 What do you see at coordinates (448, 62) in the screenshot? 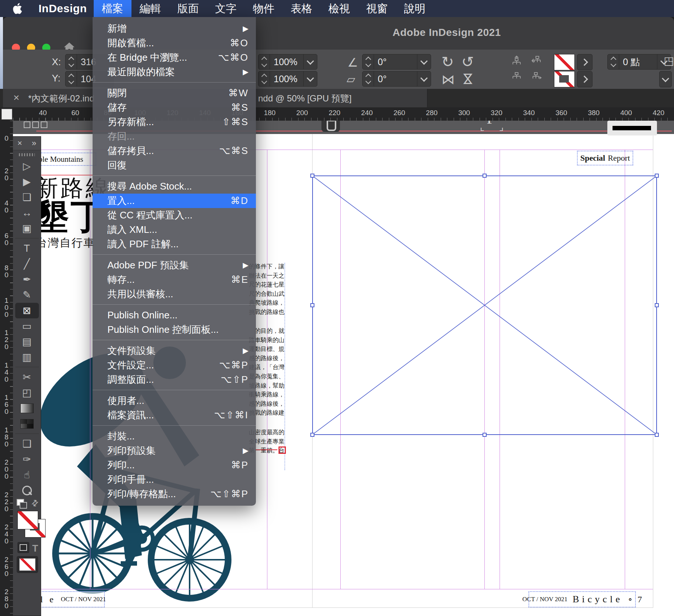
I see `rotate-cw-icon: ↻` at bounding box center [448, 62].